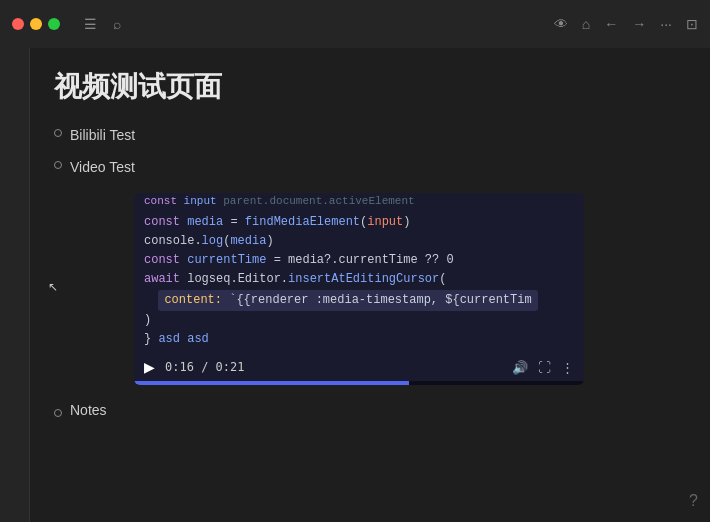 The width and height of the screenshot is (710, 522). Describe the element at coordinates (359, 242) in the screenshot. I see `code-line-2: console.log(media)` at that location.